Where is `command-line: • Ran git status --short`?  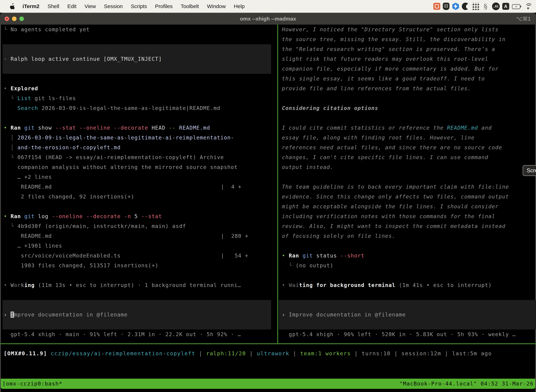
command-line: • Ran git status --short is located at coordinates (407, 256).